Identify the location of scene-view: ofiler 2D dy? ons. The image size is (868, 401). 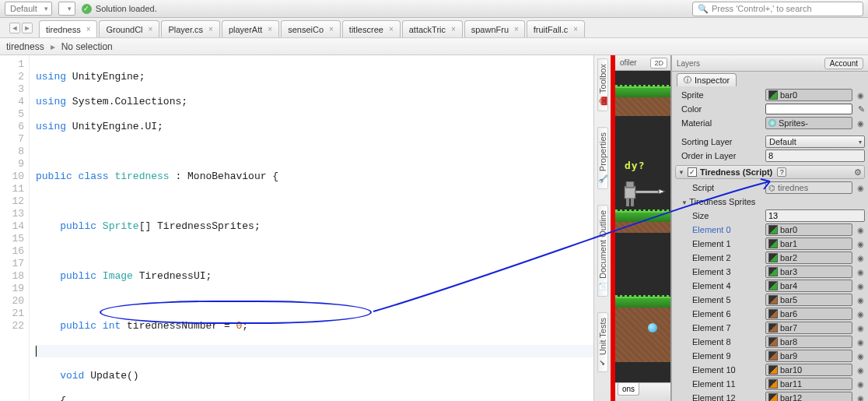
(643, 228).